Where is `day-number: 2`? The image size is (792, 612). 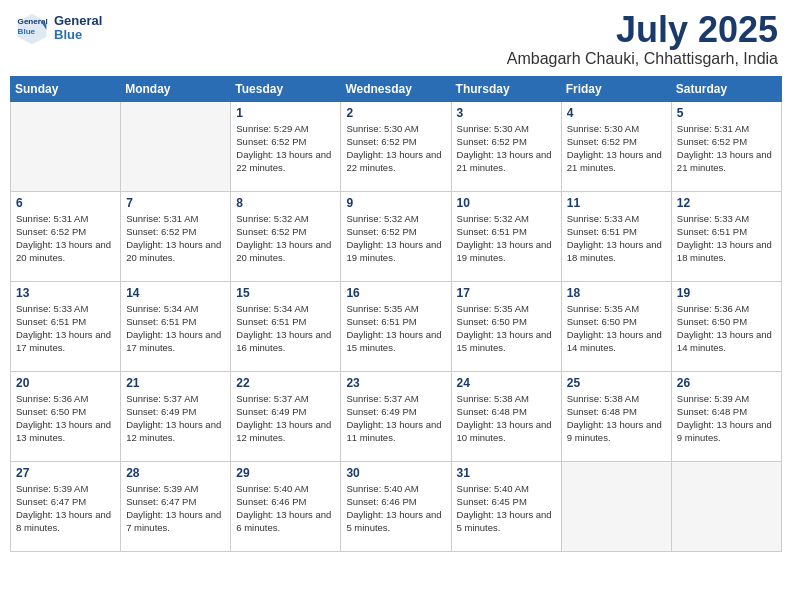 day-number: 2 is located at coordinates (396, 113).